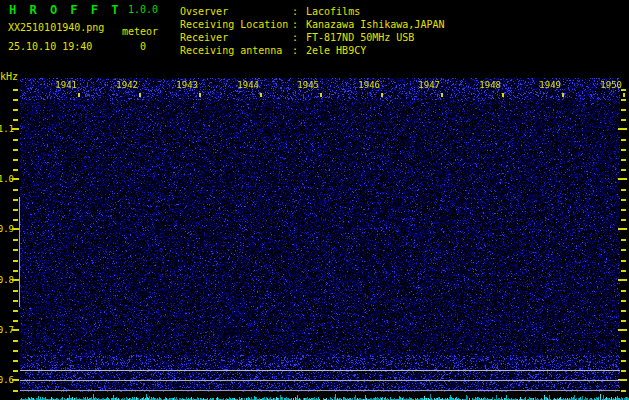  I want to click on time-label: 1941, so click(65, 85).